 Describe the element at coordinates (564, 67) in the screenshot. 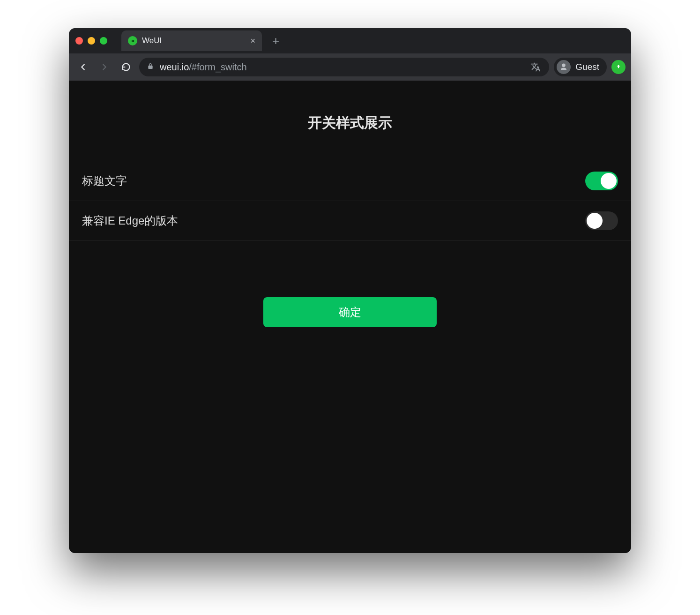

I see `guest-avatar-icon` at that location.